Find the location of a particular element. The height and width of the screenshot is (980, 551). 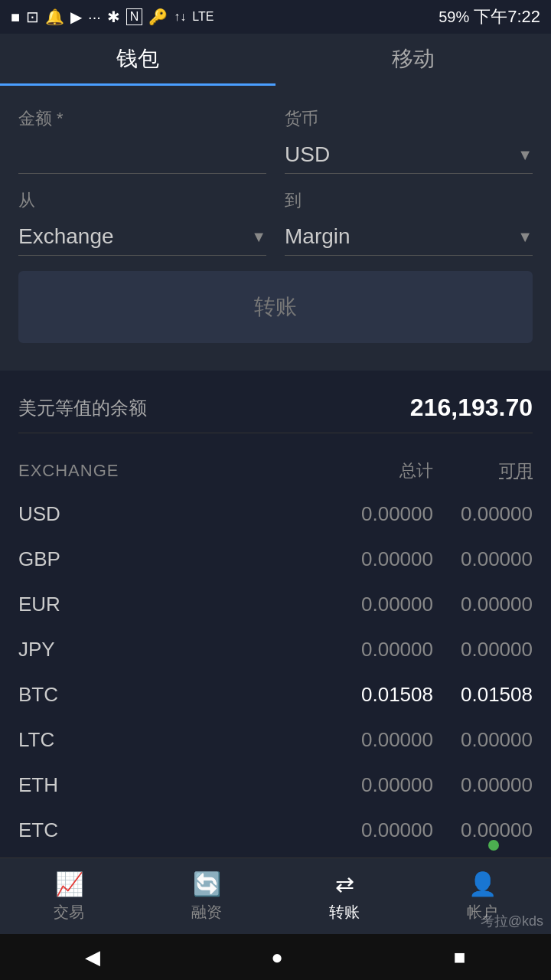

to-label: 到 is located at coordinates (409, 201).